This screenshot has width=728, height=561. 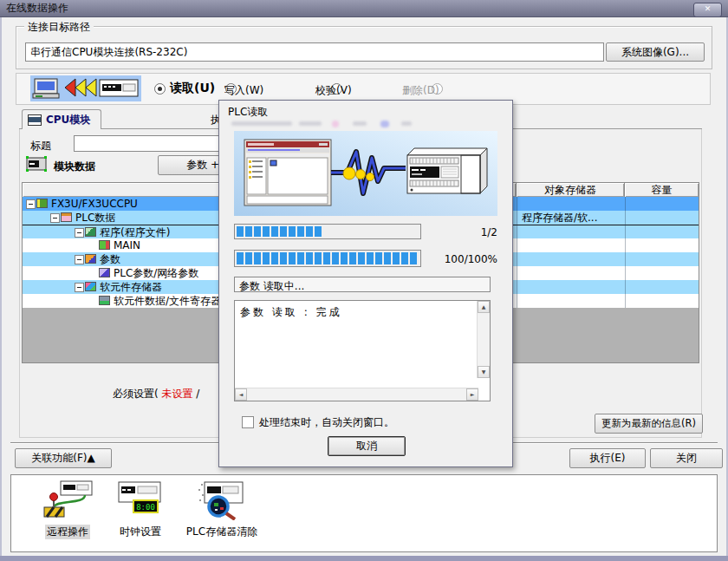 What do you see at coordinates (66, 217) in the screenshot?
I see `plc-data-icon` at bounding box center [66, 217].